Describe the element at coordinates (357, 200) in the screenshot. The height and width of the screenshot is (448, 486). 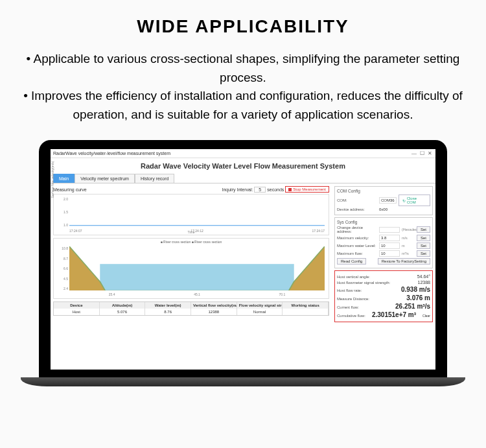
I see `com-label: COM:` at that location.